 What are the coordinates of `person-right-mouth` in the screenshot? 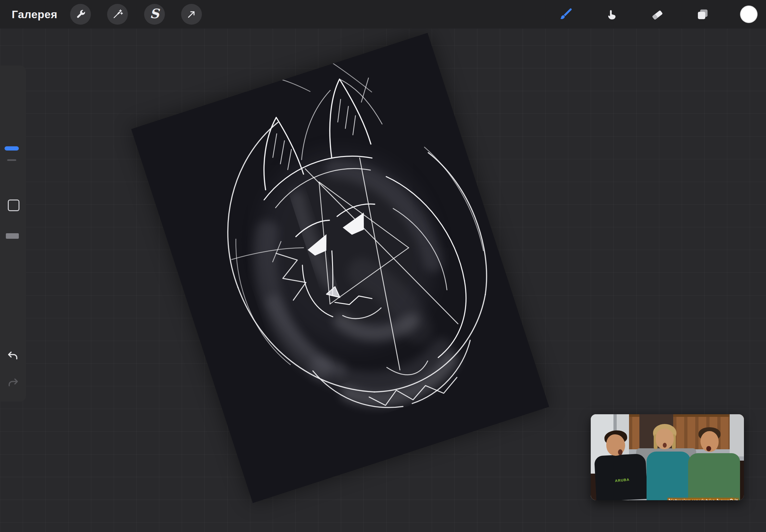 It's located at (709, 449).